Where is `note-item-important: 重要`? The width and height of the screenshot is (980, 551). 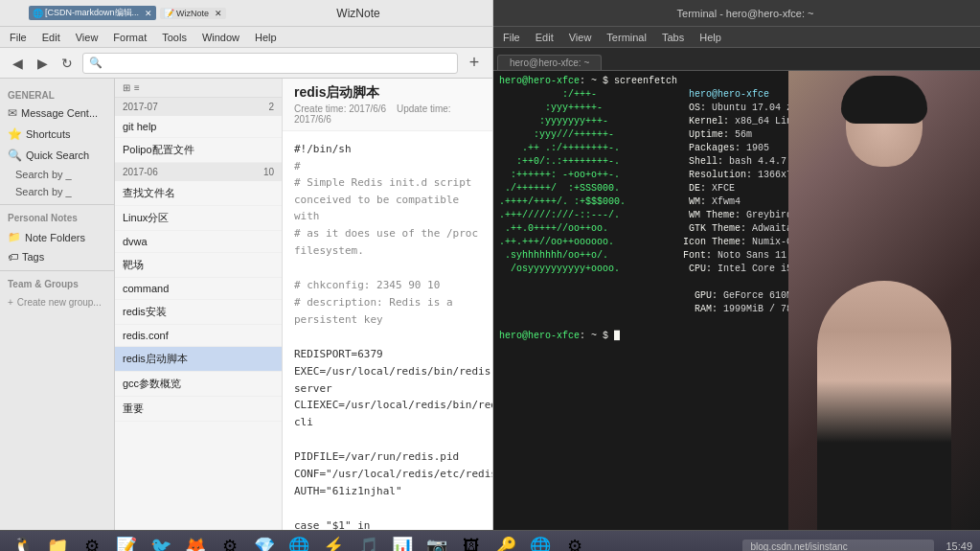
note-item-important: 重要 is located at coordinates (198, 409).